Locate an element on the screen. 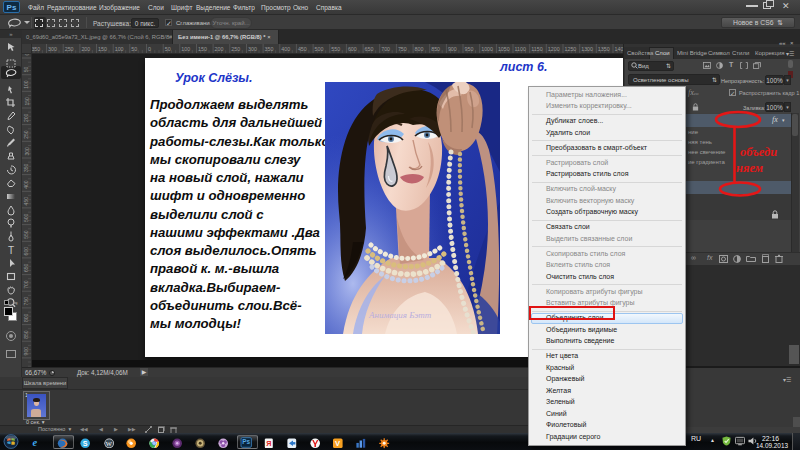 The height and width of the screenshot is (450, 800). svg-text: Анимация Бэтт is located at coordinates (400, 315).